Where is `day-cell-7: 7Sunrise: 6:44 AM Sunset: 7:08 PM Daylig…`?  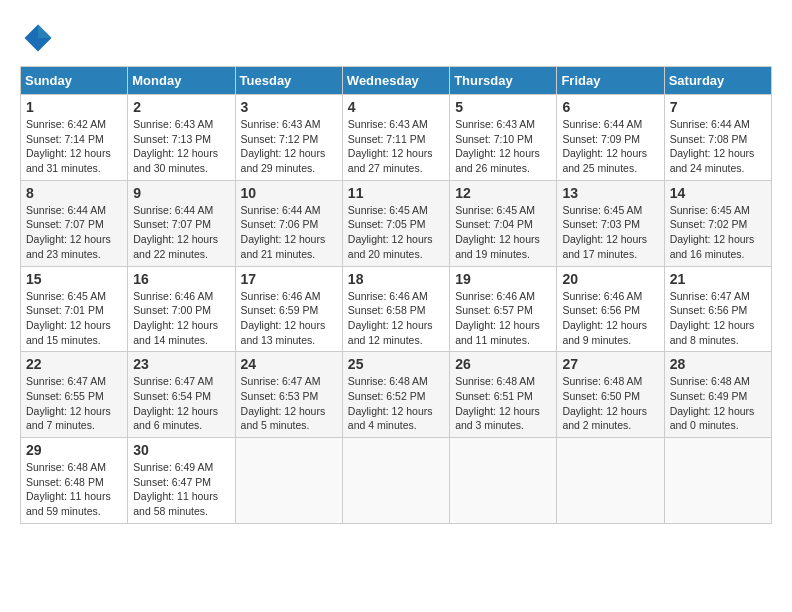
day-cell-7: 7Sunrise: 6:44 AM Sunset: 7:08 PM Daylig… is located at coordinates (718, 138).